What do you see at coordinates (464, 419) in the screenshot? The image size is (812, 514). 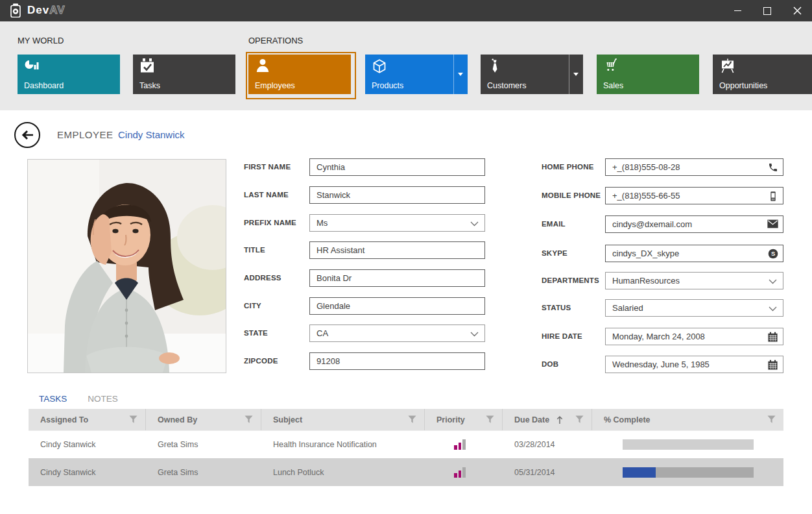 I see `column-header-priority: Priority` at bounding box center [464, 419].